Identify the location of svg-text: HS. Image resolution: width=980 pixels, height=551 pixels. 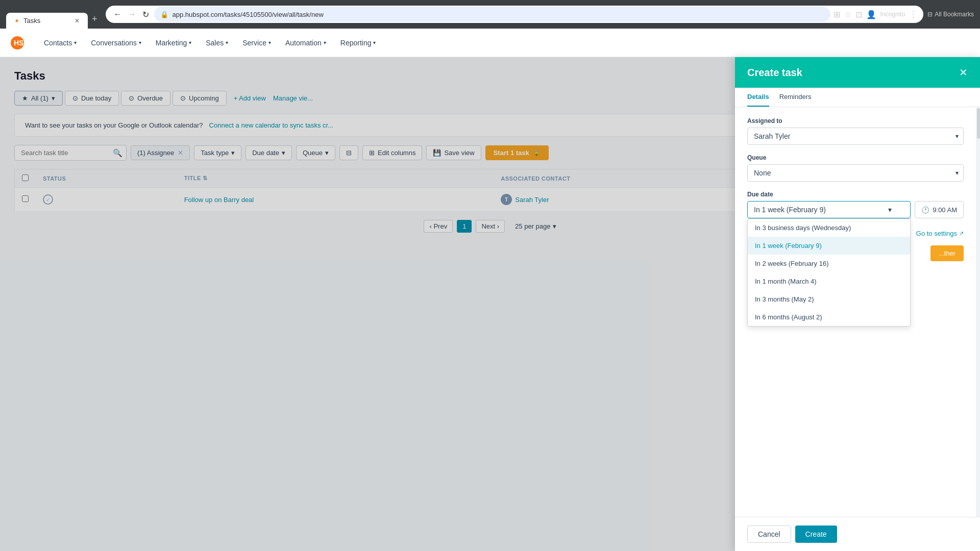
(18, 43).